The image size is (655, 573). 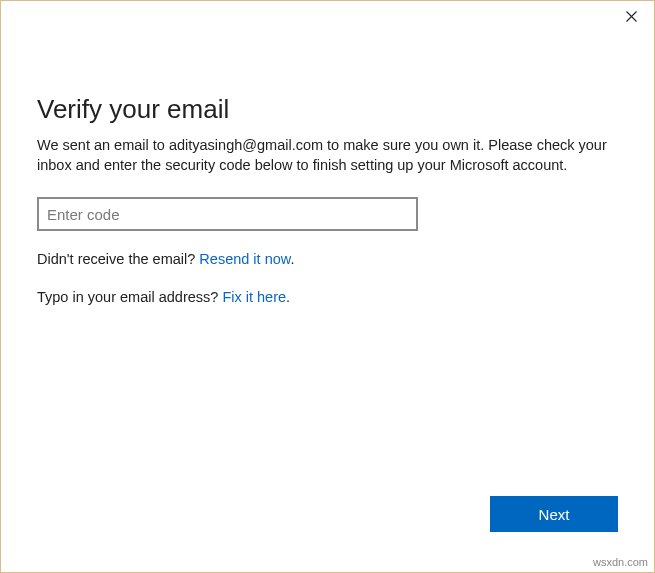 I want to click on resend-prefix: Didn't receive the email?, so click(x=118, y=259).